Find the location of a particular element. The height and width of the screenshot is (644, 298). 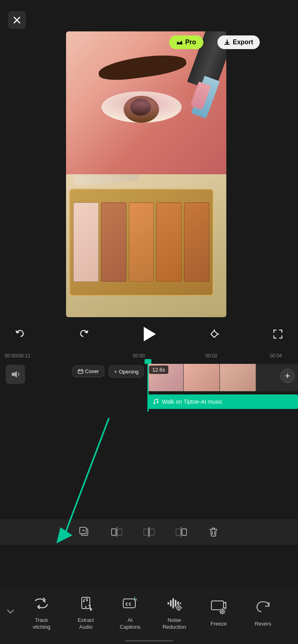

play-icon is located at coordinates (150, 334).